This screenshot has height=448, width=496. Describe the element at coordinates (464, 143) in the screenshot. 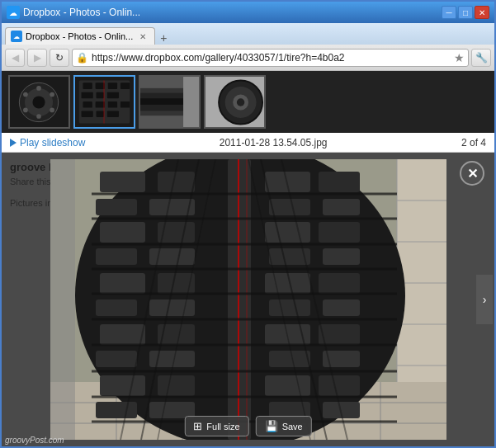

I see `current-page: 2` at that location.